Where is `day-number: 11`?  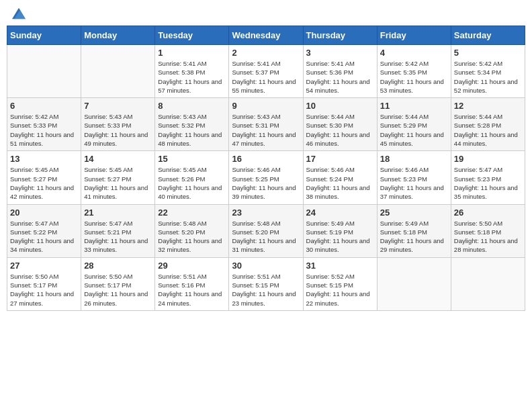
day-number: 11 is located at coordinates (414, 106).